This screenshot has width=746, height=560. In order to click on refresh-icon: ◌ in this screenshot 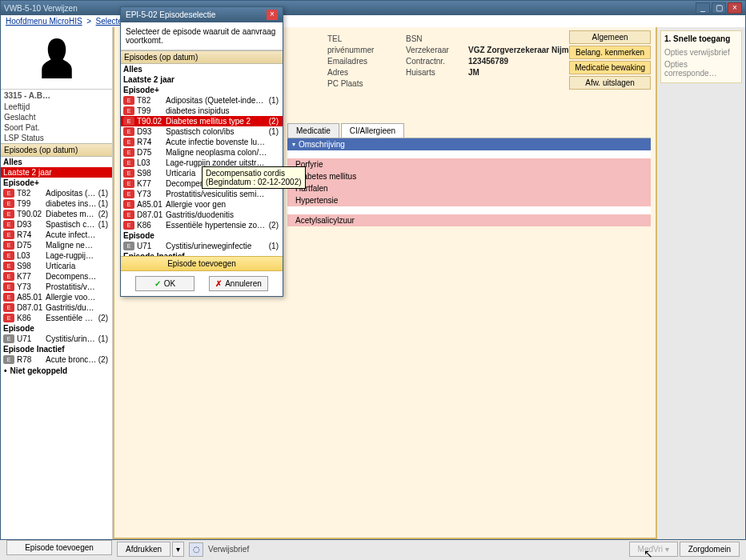, I will do `click(196, 550)`.